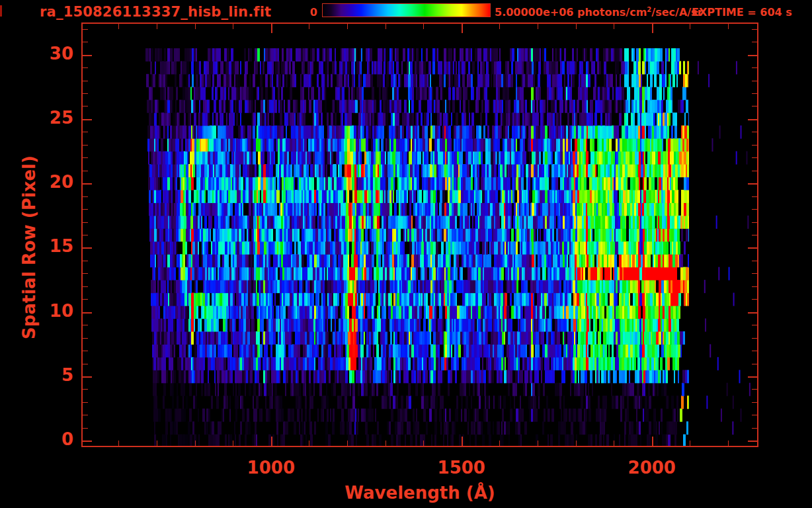  Describe the element at coordinates (406, 11) in the screenshot. I see `colorbar` at that location.